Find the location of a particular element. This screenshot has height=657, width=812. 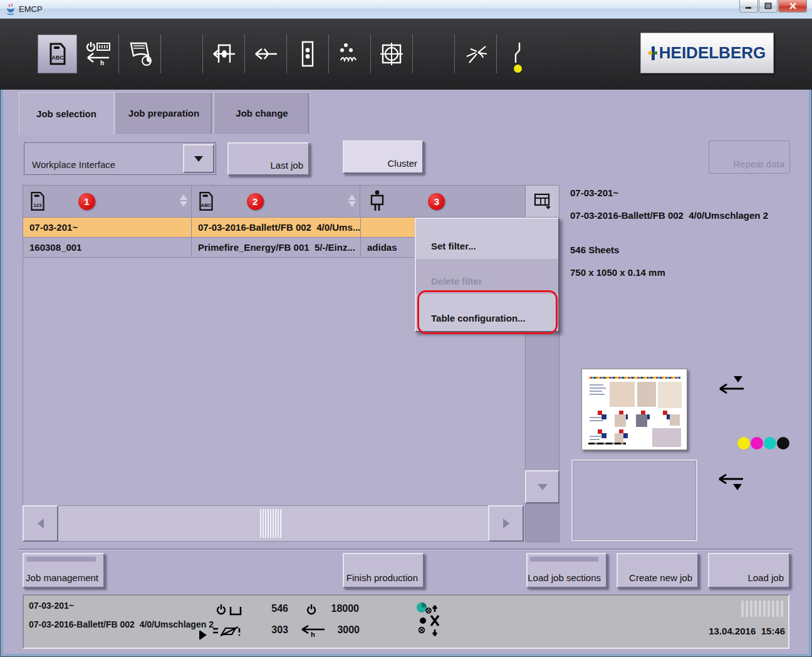

minimize-button is located at coordinates (749, 6).